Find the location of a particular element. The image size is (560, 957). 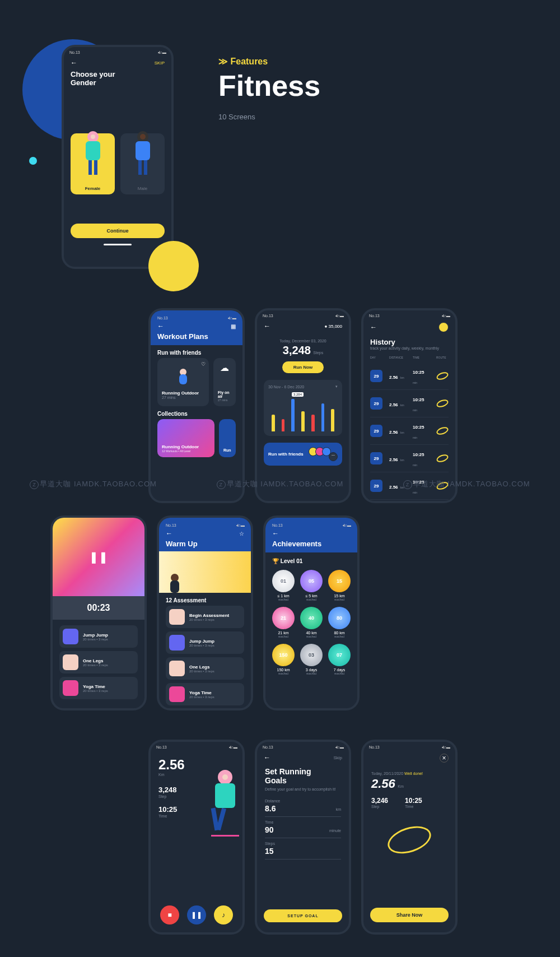

screen-workout-plans: No.13•ıl ⌂ ▬ ←▦ Workout Plans Run with f… is located at coordinates (197, 406).